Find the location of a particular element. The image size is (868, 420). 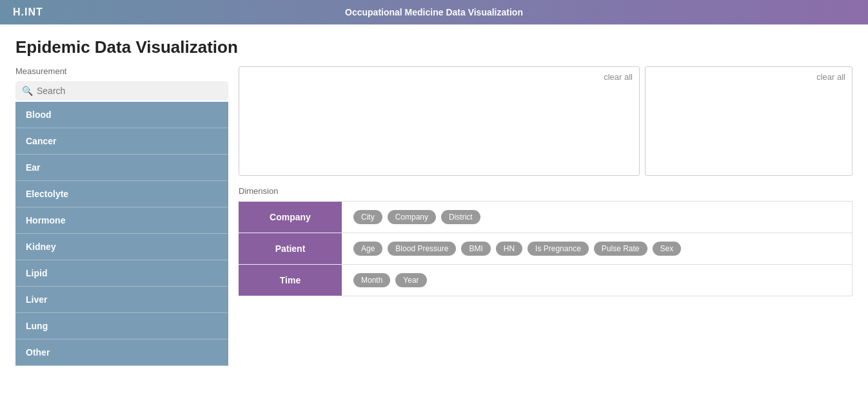

dimension-tag: Is Pregnance is located at coordinates (558, 249).